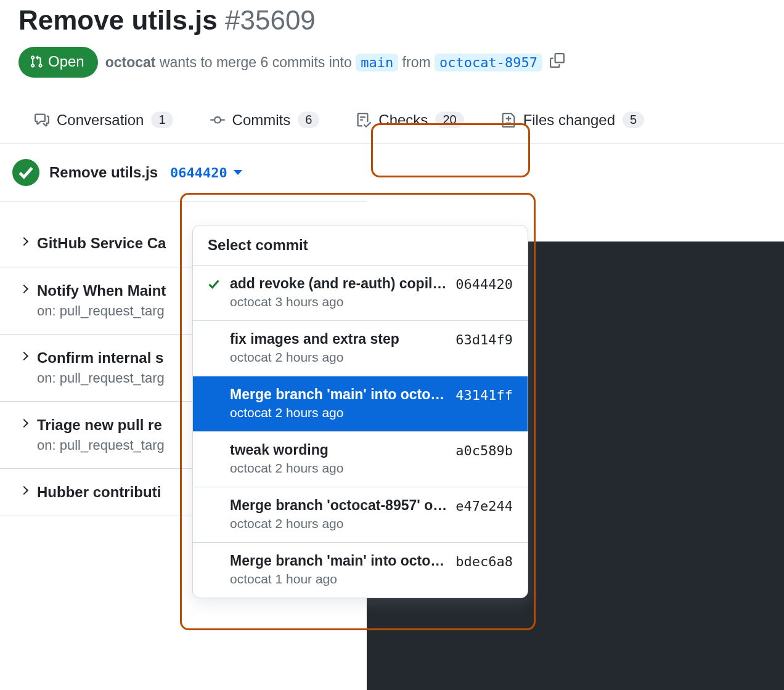 The height and width of the screenshot is (690, 784). I want to click on pr-state-label: Open, so click(67, 62).